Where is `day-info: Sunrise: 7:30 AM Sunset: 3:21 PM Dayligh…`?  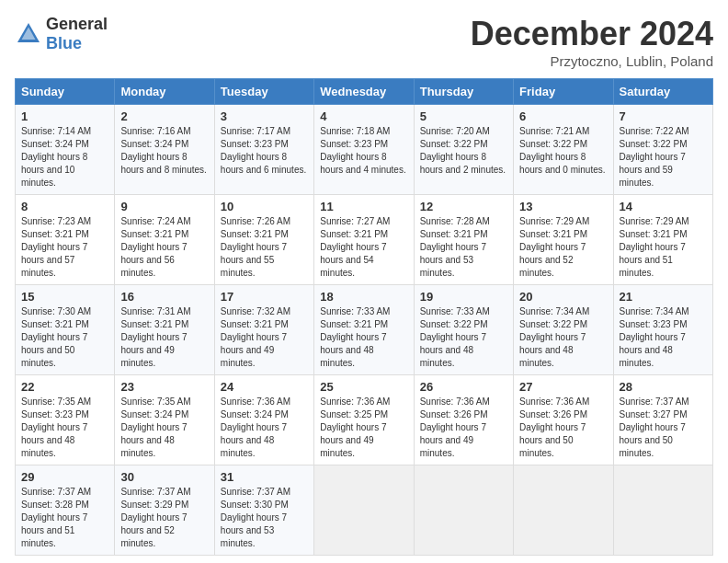 day-info: Sunrise: 7:30 AM Sunset: 3:21 PM Dayligh… is located at coordinates (56, 337).